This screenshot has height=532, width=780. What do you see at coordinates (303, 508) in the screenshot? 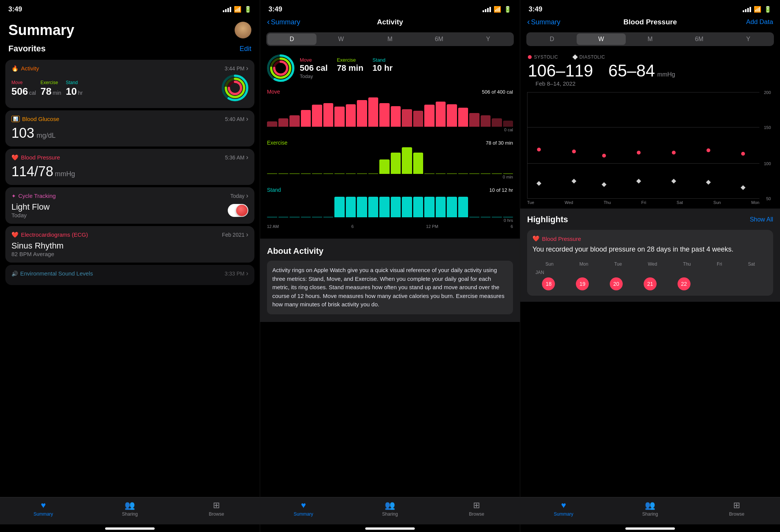
I see `activity-tab-summary: ♥ Summary` at bounding box center [303, 508].